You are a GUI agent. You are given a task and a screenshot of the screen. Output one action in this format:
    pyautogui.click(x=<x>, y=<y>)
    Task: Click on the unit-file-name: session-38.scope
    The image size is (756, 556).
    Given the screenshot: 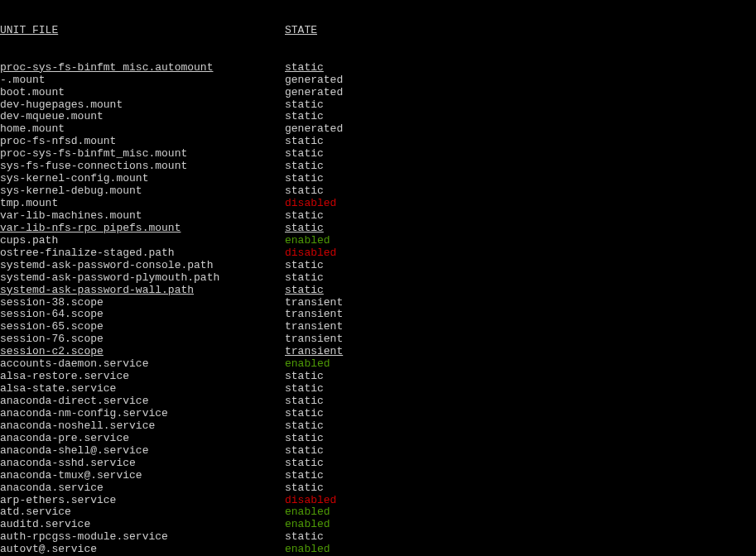 What is the action you would take?
    pyautogui.click(x=51, y=303)
    